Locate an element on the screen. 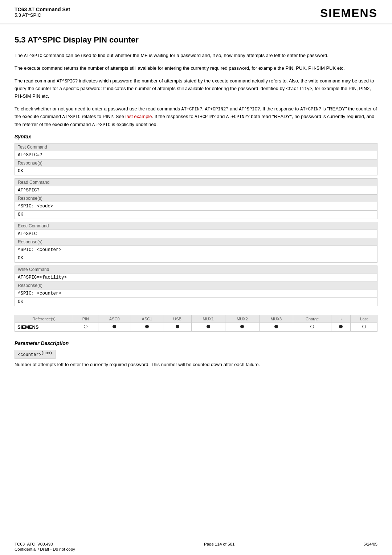  ref-col-mux3: MUX3 is located at coordinates (276, 319).